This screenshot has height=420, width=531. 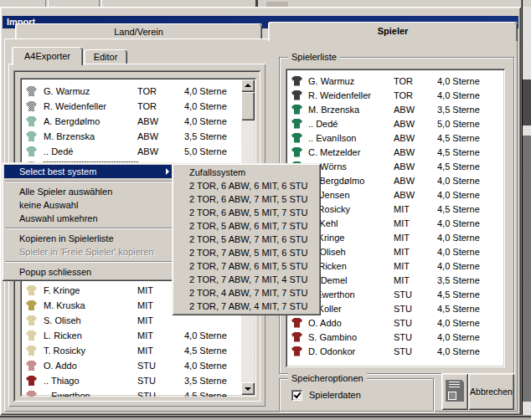 I want to click on menu-item: 2 TOR, 6 ABW, 6 MIT, 6 STU, so click(x=246, y=186).